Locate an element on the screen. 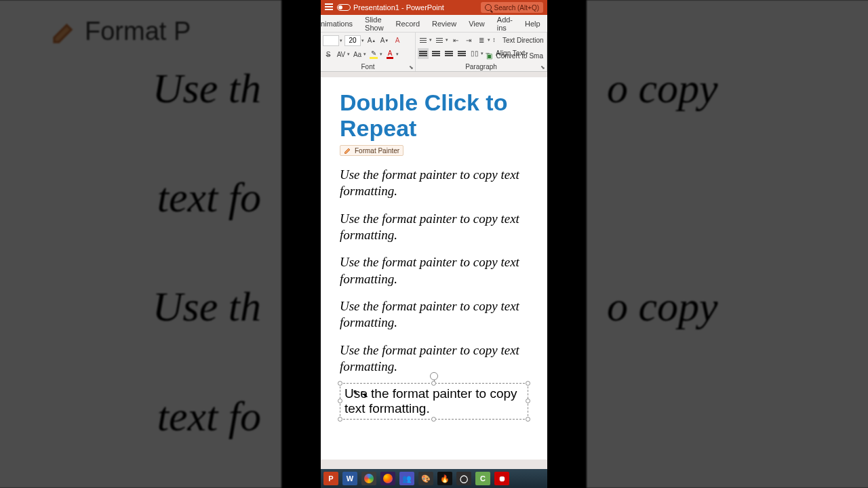 This screenshot has height=488, width=868. tab-addins: Add-ins is located at coordinates (505, 24).